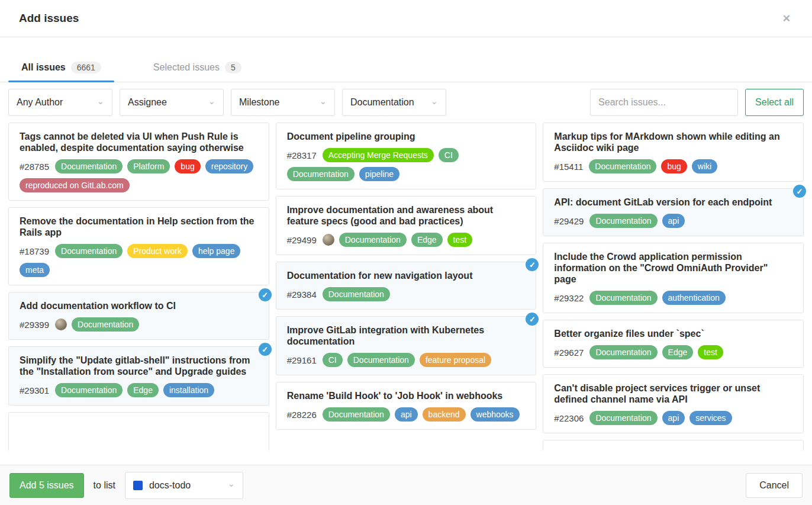 This screenshot has height=505, width=812. What do you see at coordinates (664, 102) in the screenshot?
I see `search-input` at bounding box center [664, 102].